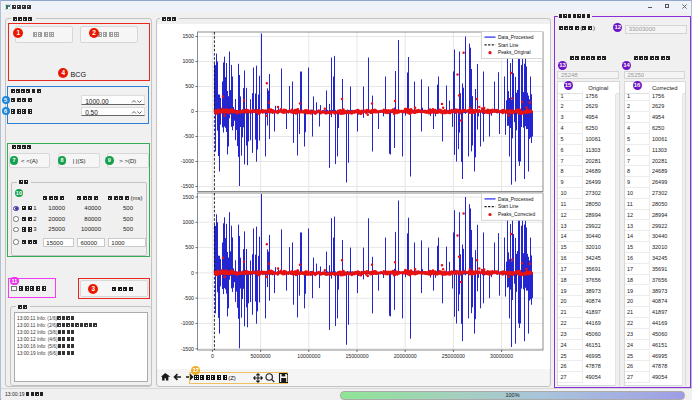 This screenshot has height=400, width=692. Describe the element at coordinates (308, 355) in the screenshot. I see `svg-text: 10000000` at that location.